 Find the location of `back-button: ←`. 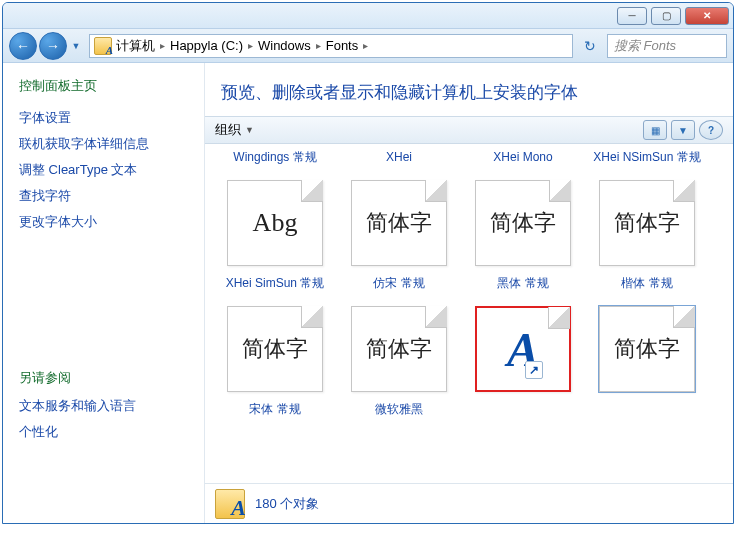

back-button: ← is located at coordinates (23, 46).